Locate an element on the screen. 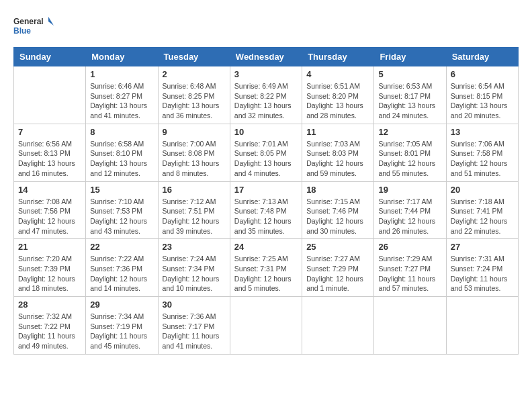  calendar-week-row: 21Sunrise: 7:20 AMSunset: 7:39 PMDayligh… is located at coordinates (266, 268).